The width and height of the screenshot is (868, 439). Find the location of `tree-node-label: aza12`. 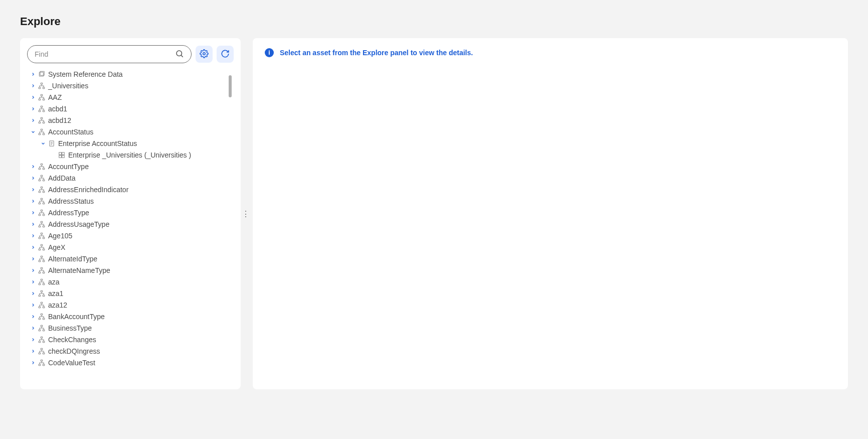

tree-node-label: aza12 is located at coordinates (58, 305).